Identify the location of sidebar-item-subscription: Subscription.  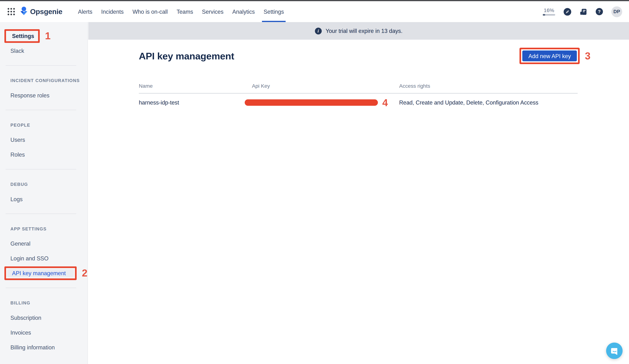
(44, 318).